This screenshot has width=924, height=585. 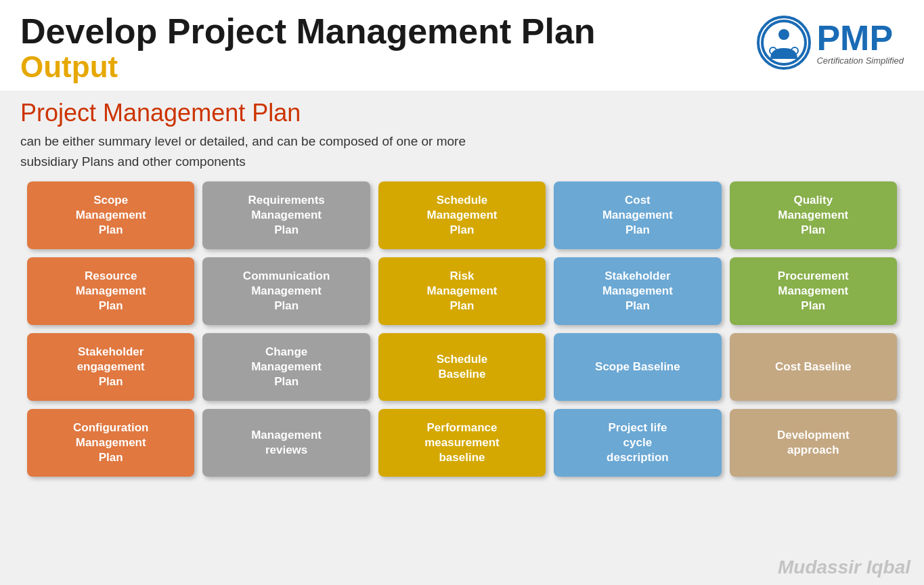 I want to click on plan-box-r0-c0: ScopeManagementPlan, so click(x=111, y=215).